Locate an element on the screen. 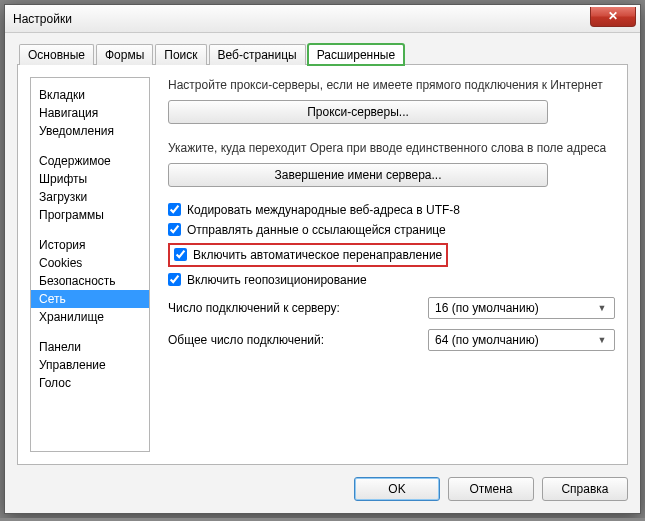  tab-webpages: Веб-страницы is located at coordinates (258, 54).